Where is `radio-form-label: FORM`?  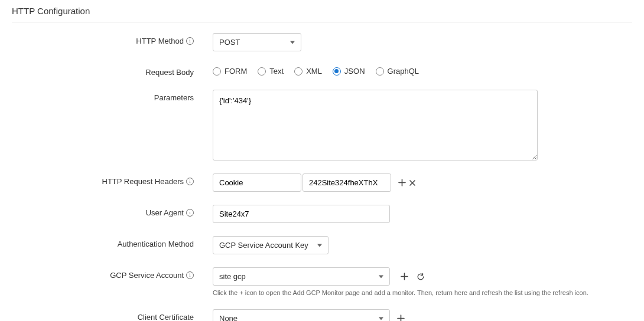 radio-form-label: FORM is located at coordinates (236, 71).